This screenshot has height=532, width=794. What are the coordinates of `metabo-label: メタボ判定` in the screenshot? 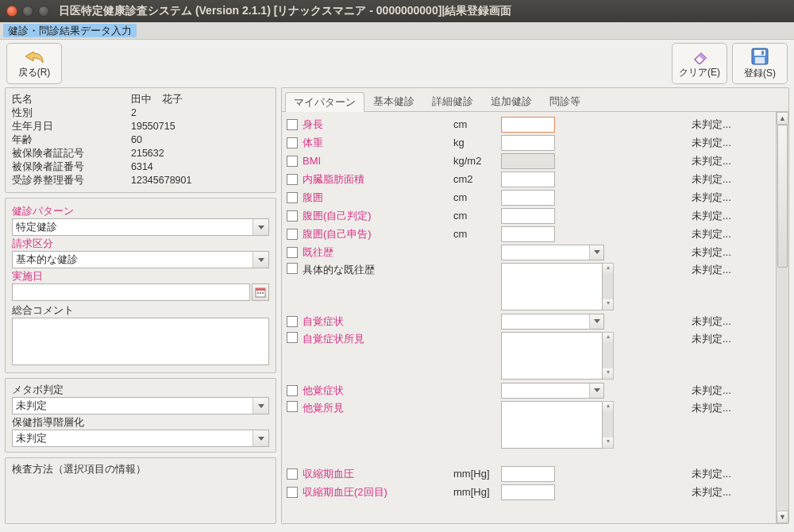 It's located at (141, 391).